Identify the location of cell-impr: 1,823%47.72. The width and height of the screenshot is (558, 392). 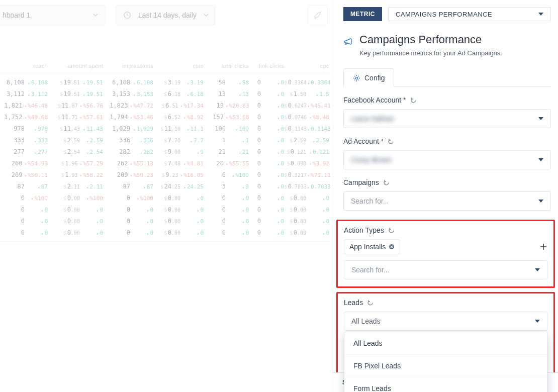
(128, 106).